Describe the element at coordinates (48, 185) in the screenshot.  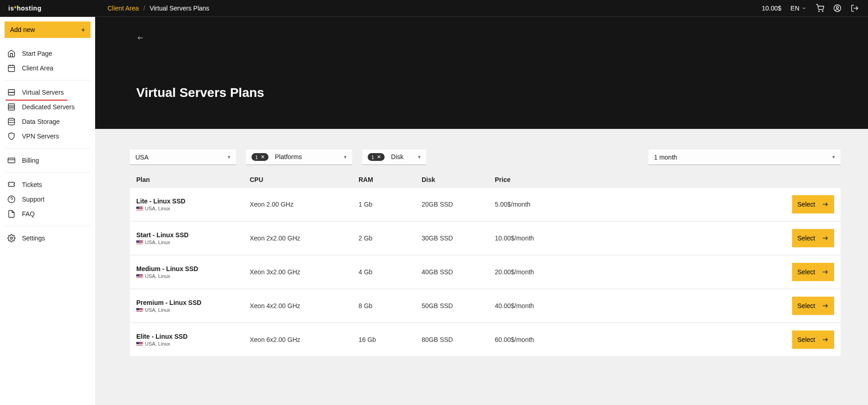
I see `sidebar-item-tickets: Tickets` at that location.